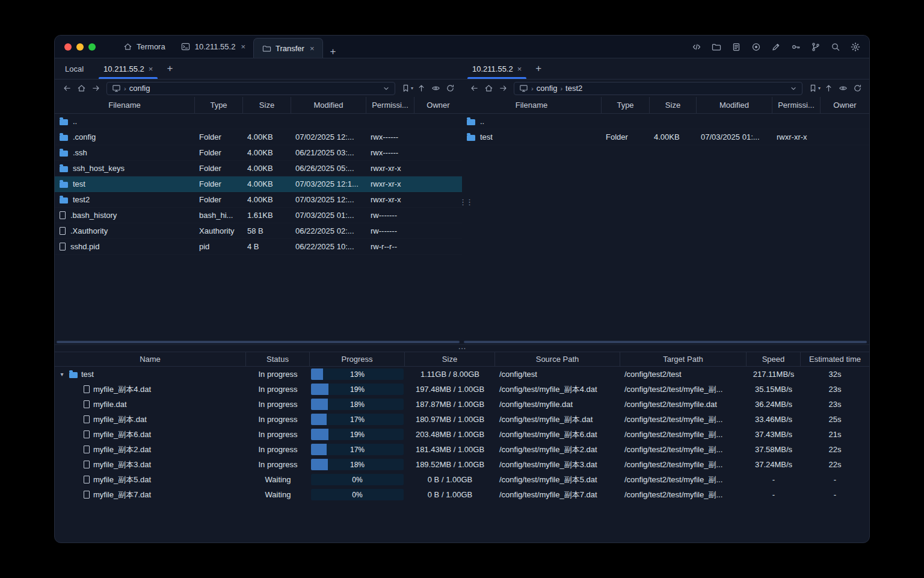  What do you see at coordinates (462, 348) in the screenshot?
I see `transfer-splitter: ⋯` at bounding box center [462, 348].